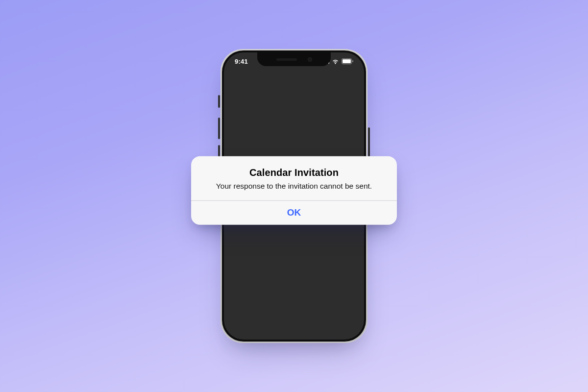 This screenshot has width=588, height=392. I want to click on mute-switch, so click(219, 101).